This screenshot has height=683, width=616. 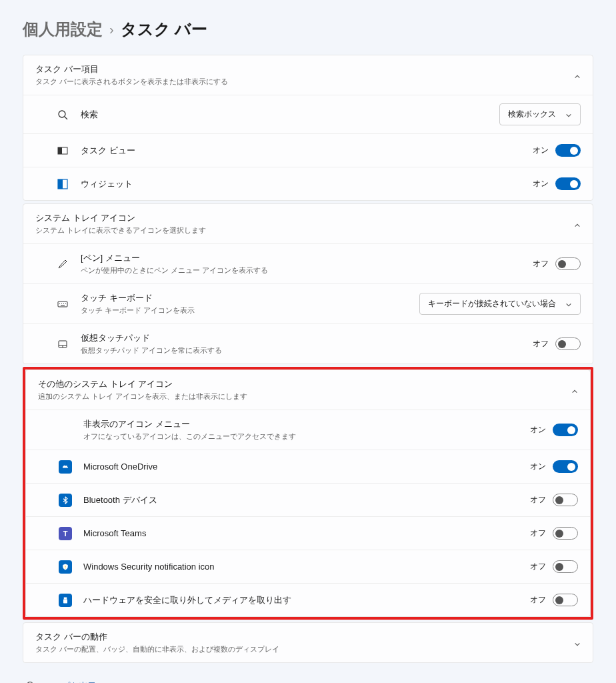 What do you see at coordinates (307, 600) in the screenshot?
I see `row-label: ハードウェアを安全に取り外してメディアを取り出す` at bounding box center [307, 600].